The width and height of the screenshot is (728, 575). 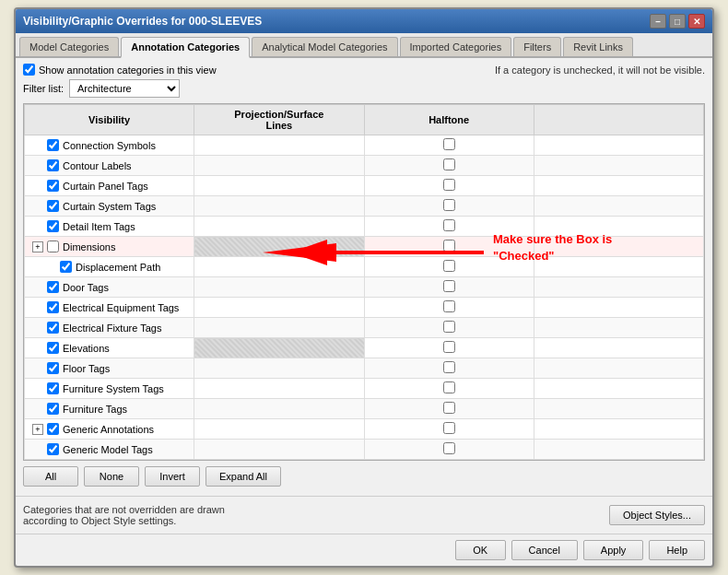 What do you see at coordinates (364, 88) in the screenshot?
I see `filter-row: Filter list: Architecture` at bounding box center [364, 88].